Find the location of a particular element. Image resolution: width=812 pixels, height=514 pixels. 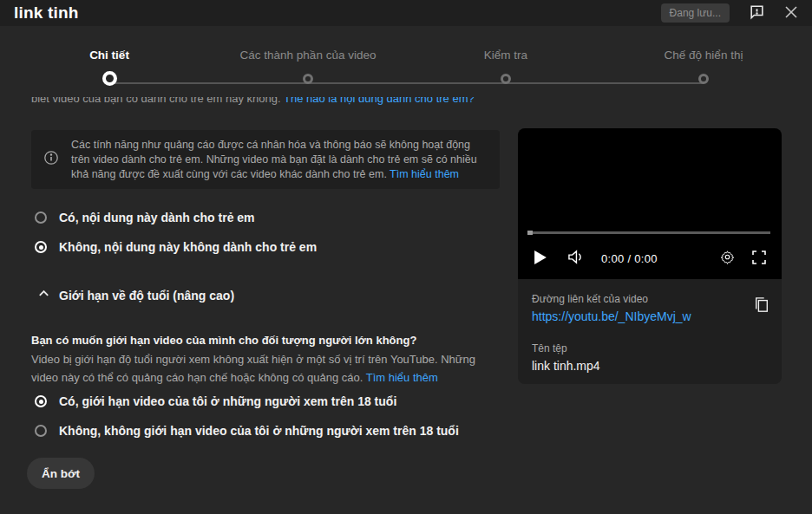

age-restriction-expander: Giới hạn về độ tuổi (nâng cao) is located at coordinates (135, 295).